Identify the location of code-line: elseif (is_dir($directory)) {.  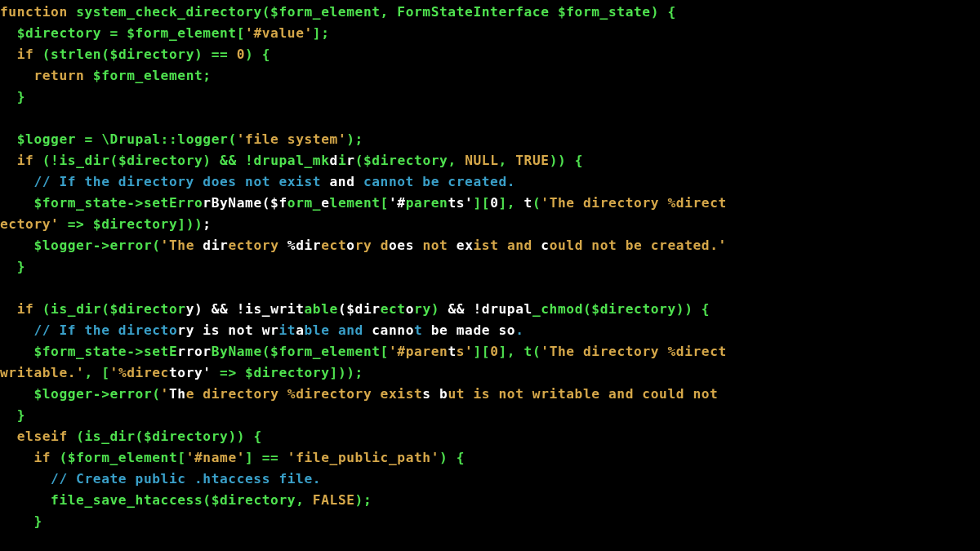
(131, 436).